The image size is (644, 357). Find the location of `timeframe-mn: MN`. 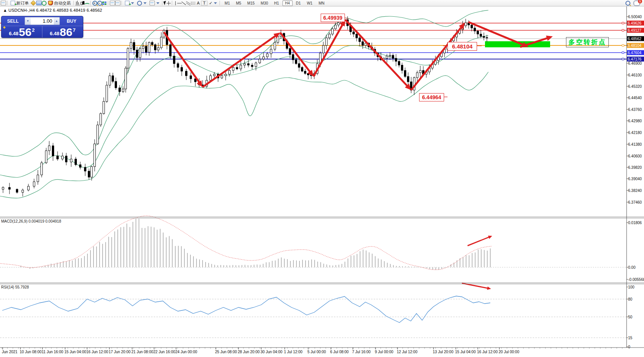

timeframe-mn: MN is located at coordinates (321, 3).